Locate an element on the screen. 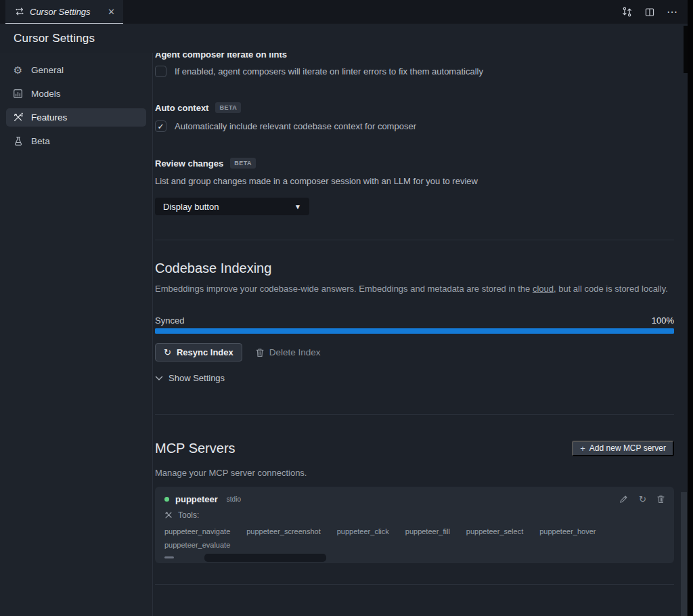 The image size is (693, 616). sidebar-item-features: Features is located at coordinates (76, 118).